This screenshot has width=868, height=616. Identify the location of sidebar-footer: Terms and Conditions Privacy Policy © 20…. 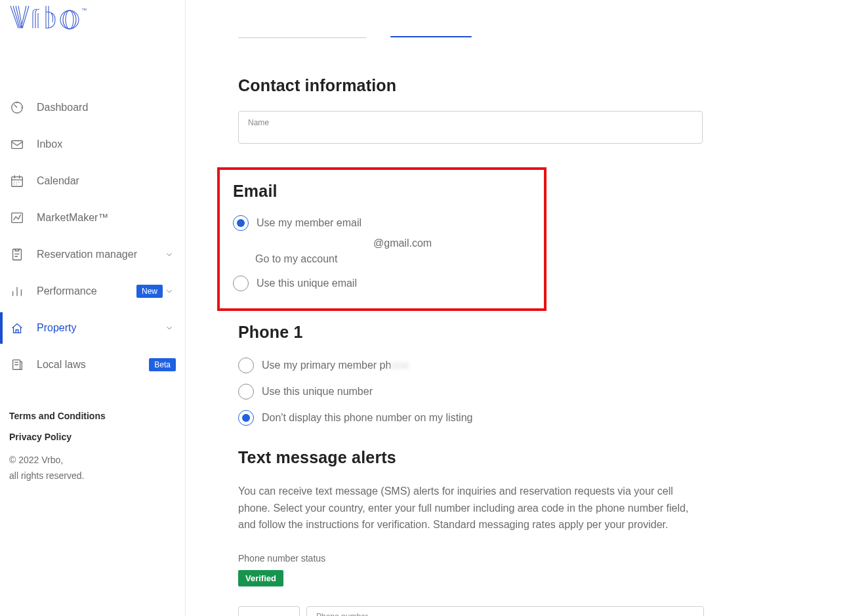
(93, 447).